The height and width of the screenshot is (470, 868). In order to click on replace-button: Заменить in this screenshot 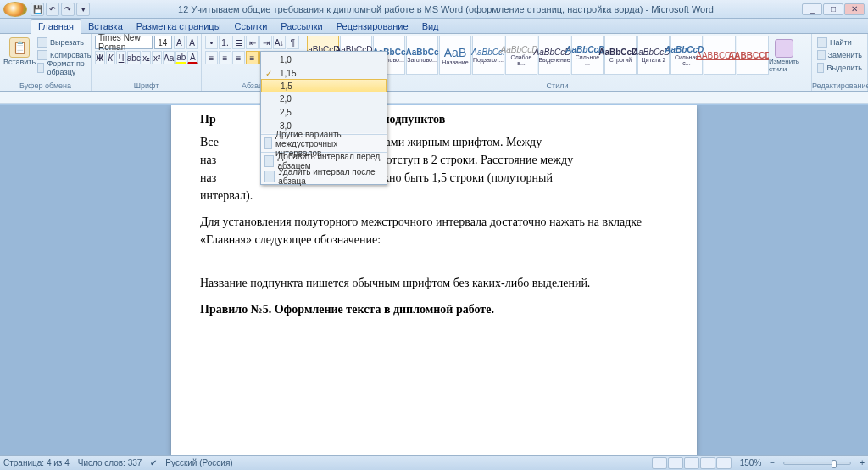, I will do `click(839, 55)`.